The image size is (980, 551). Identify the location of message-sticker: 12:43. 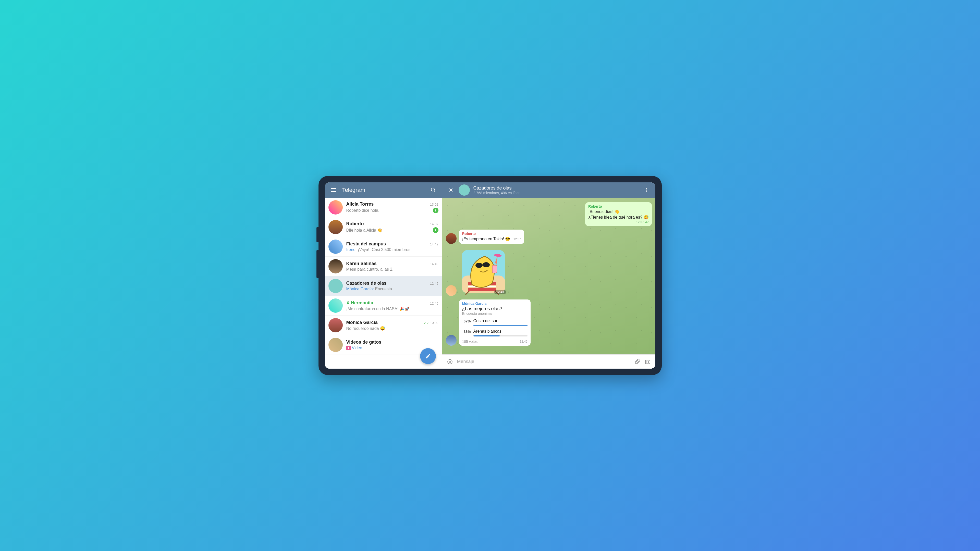
(549, 272).